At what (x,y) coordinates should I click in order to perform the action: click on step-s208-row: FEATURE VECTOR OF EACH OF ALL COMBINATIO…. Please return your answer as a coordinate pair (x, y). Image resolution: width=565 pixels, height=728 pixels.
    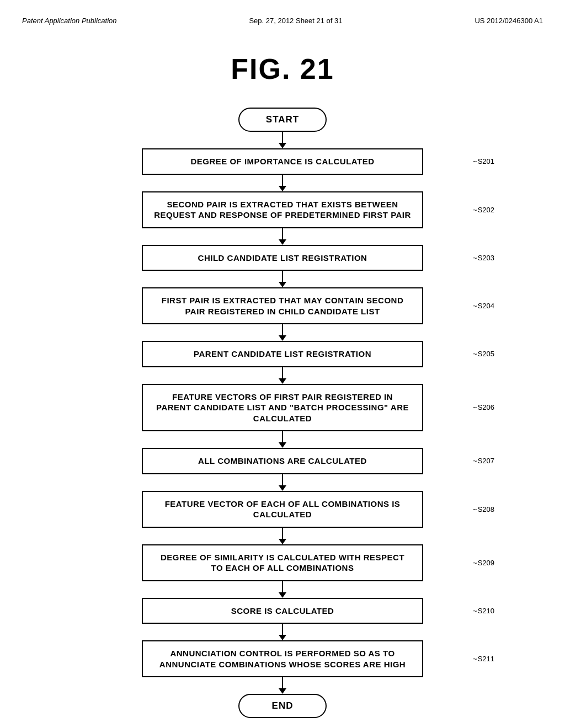
    Looking at the image, I should click on (282, 510).